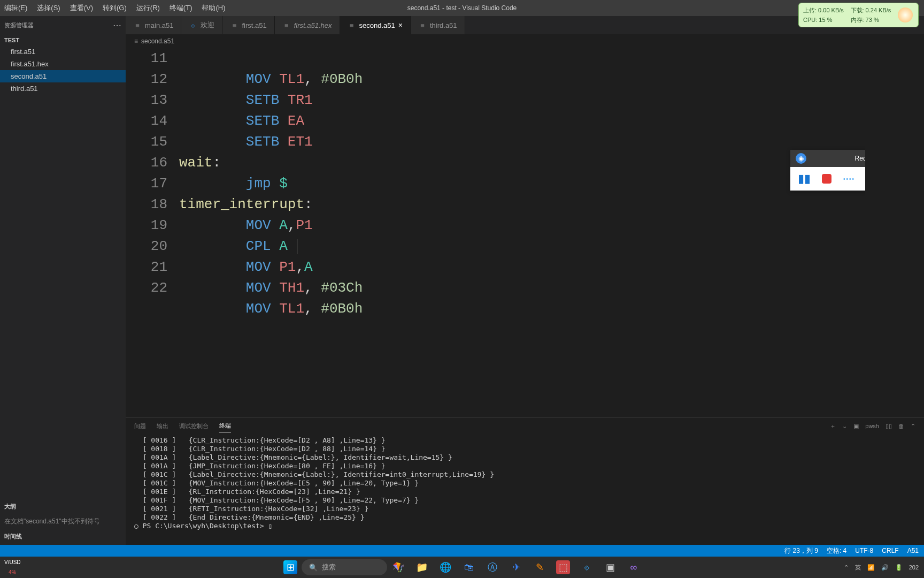 The height and width of the screenshot is (578, 924). What do you see at coordinates (63, 64) in the screenshot?
I see `file-item: first.a51.hex` at bounding box center [63, 64].